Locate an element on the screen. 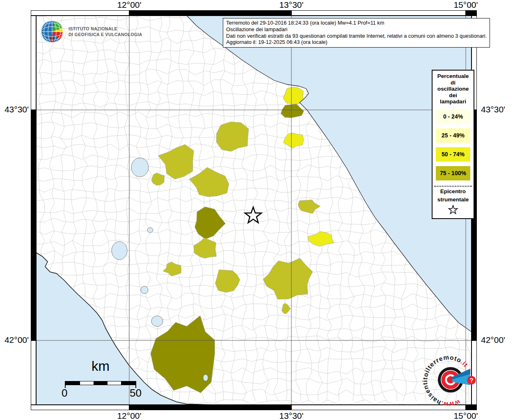  ingv-name-line1: ISTITUTO NAZIONALE is located at coordinates (105, 29).